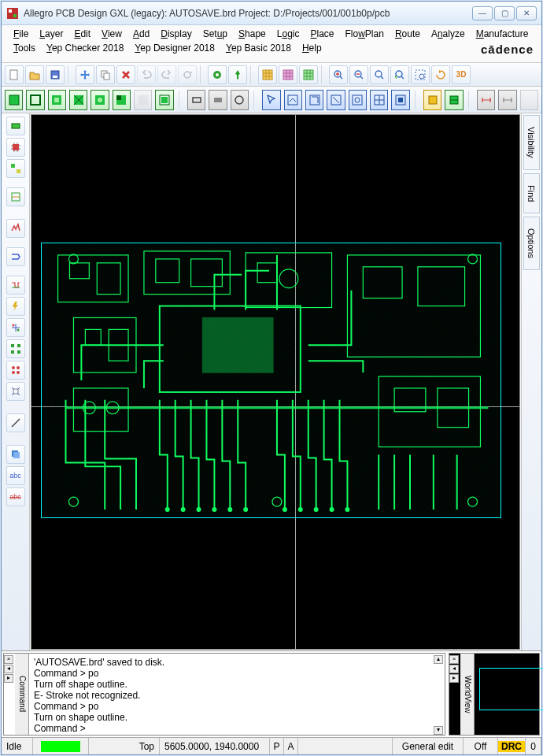 Image resolution: width=543 pixels, height=756 pixels. What do you see at coordinates (526, 13) in the screenshot?
I see `close-button: ✕` at bounding box center [526, 13].